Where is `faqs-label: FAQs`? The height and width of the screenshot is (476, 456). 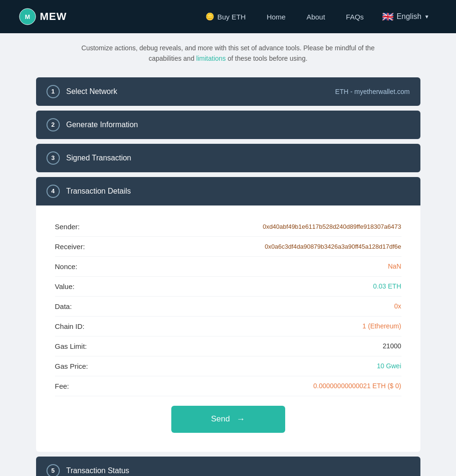
faqs-label: FAQs is located at coordinates (355, 17).